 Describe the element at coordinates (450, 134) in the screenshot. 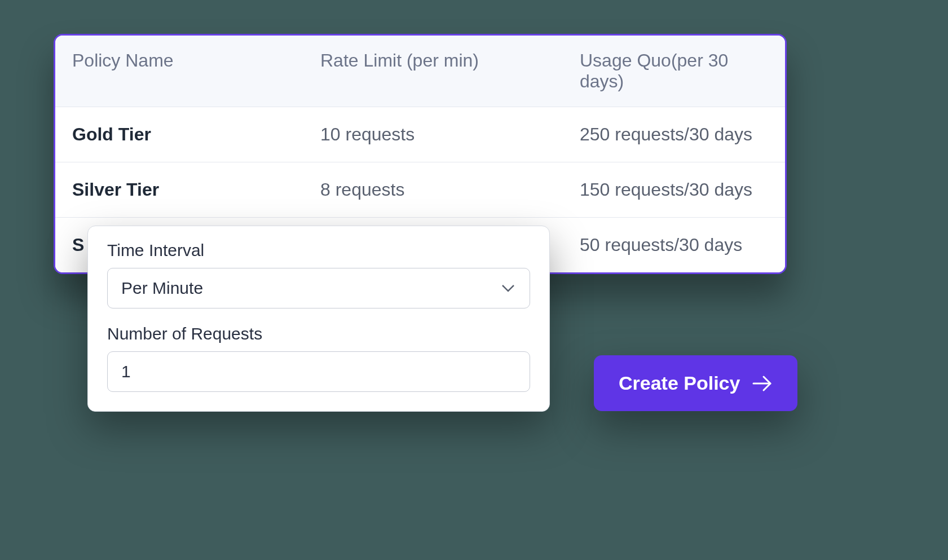

I see `cell-rate-limit: 10 requests` at that location.